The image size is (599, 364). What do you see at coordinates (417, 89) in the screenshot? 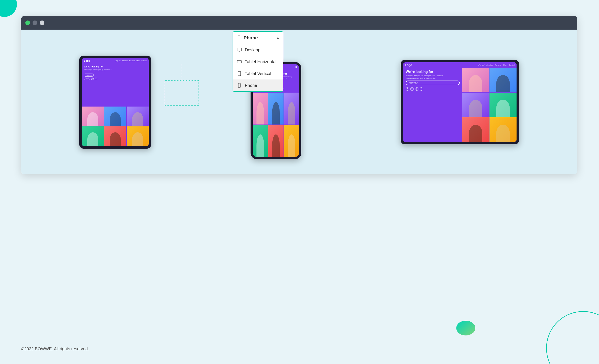
I see `right-social-ig: ◎` at bounding box center [417, 89].